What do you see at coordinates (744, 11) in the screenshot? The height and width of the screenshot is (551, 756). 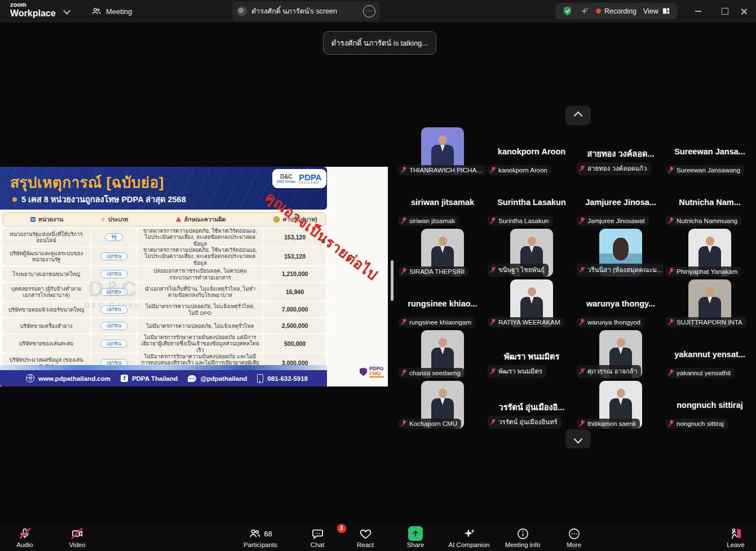 I see `close-button` at bounding box center [744, 11].